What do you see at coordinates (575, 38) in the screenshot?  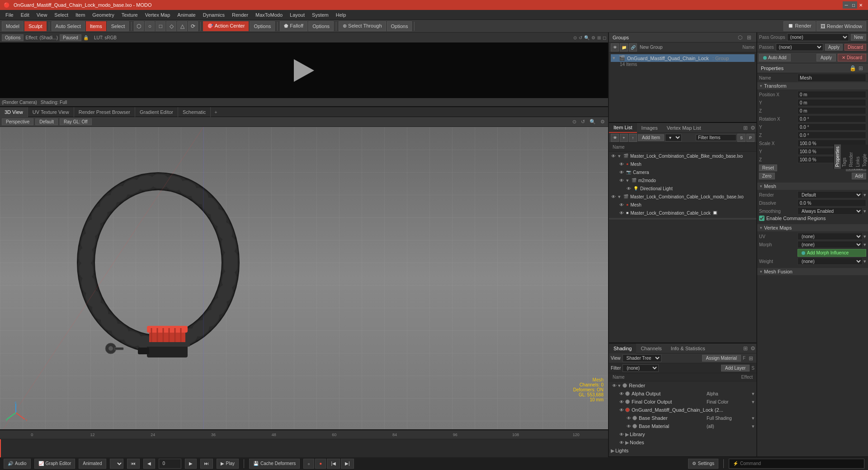 I see `render-icon-1: ⊙` at bounding box center [575, 38].